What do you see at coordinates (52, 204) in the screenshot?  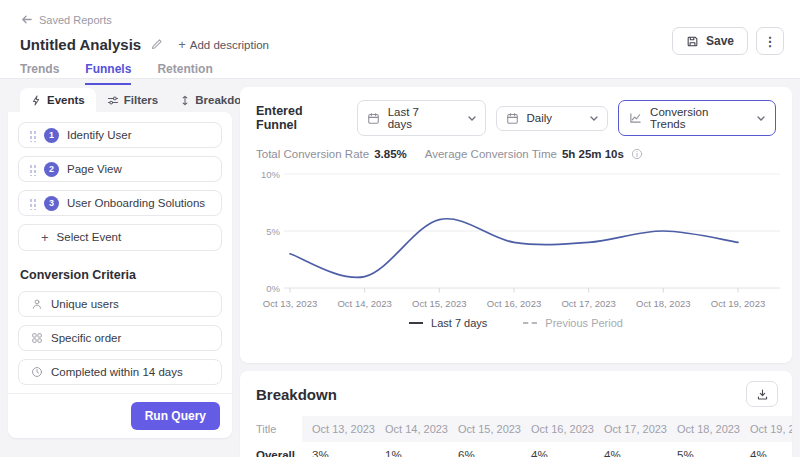 I see `step-number-badge: 3` at bounding box center [52, 204].